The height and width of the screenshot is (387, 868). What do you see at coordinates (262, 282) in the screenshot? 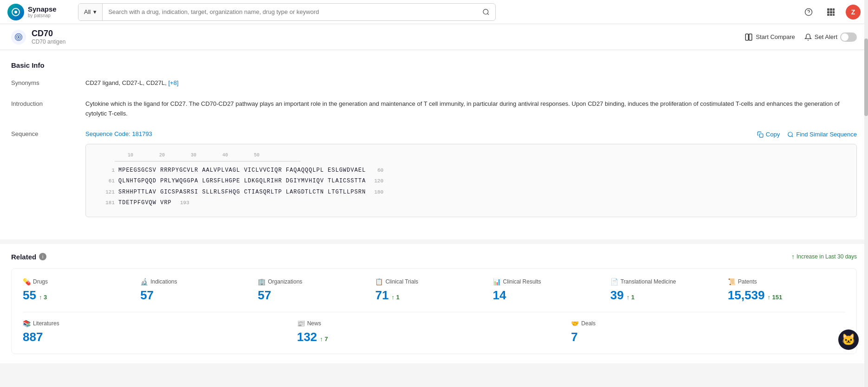
I see `related-item-icon: 🏢` at bounding box center [262, 282].